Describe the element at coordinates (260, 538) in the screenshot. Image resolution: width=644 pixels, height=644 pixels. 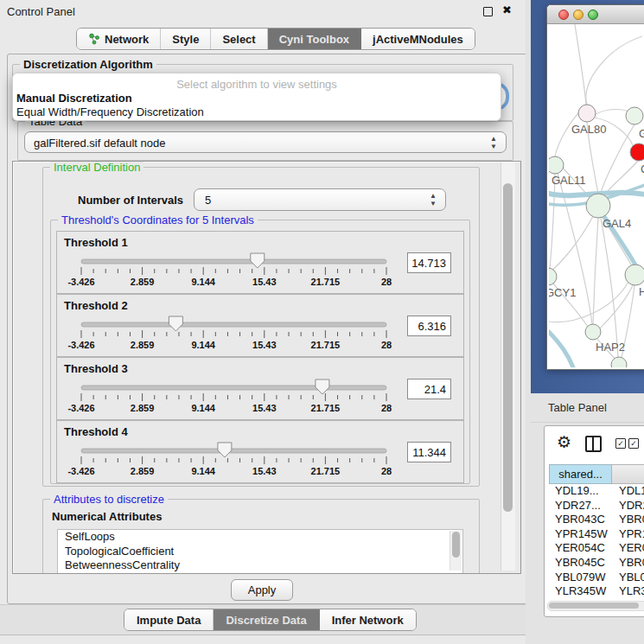
I see `attribute-list-item: SelfLoops` at that location.